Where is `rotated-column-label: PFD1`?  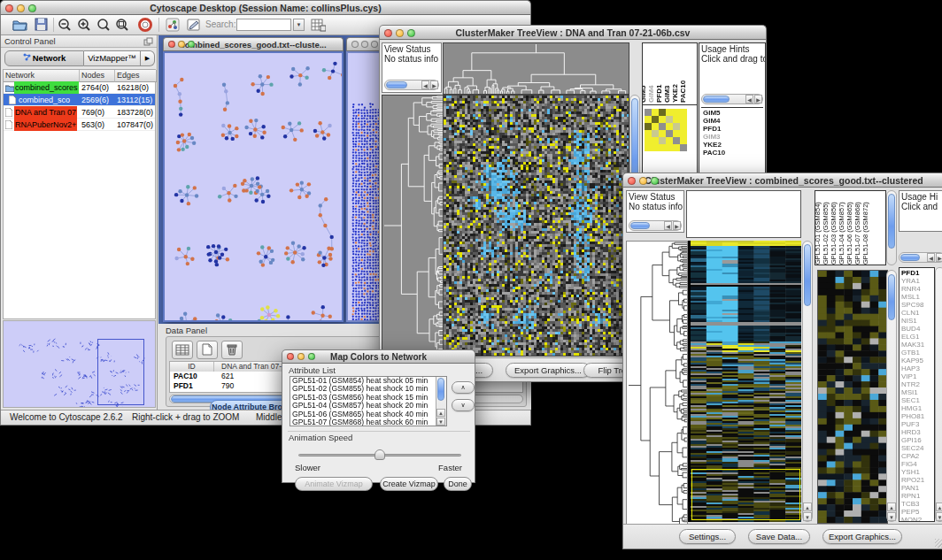 rotated-column-label: PFD1 is located at coordinates (659, 94).